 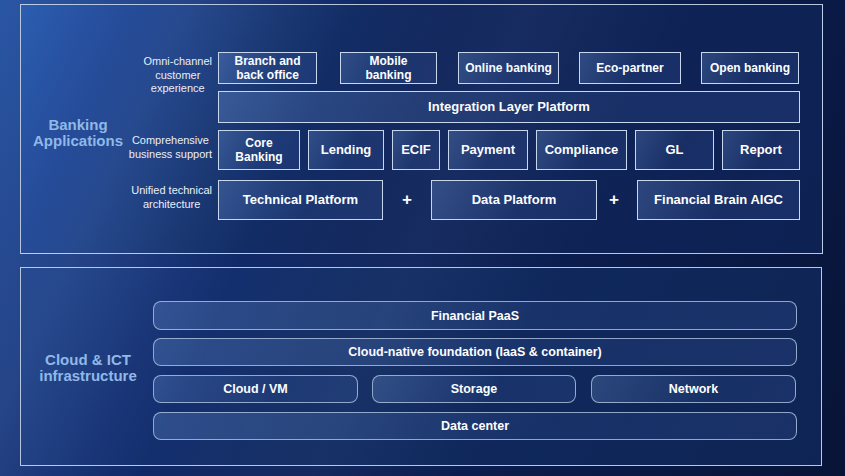 What do you see at coordinates (78, 133) in the screenshot?
I see `banking-applications-title: Banking Applications` at bounding box center [78, 133].